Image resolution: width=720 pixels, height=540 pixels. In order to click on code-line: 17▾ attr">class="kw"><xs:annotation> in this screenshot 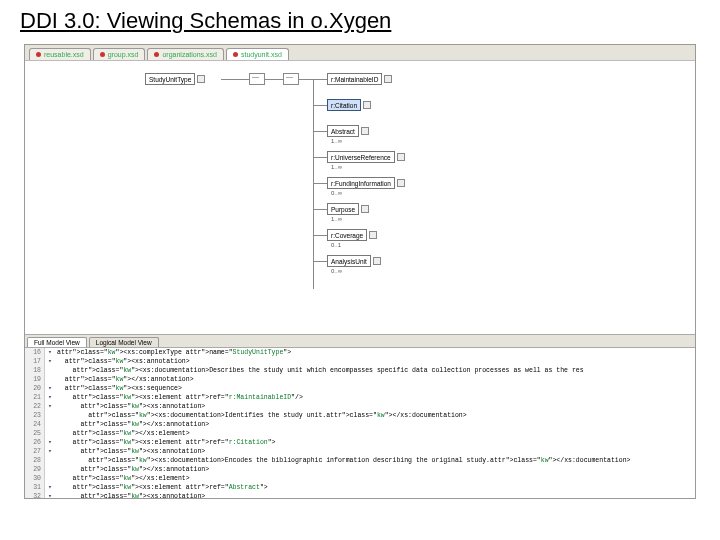, I will do `click(360, 362)`.